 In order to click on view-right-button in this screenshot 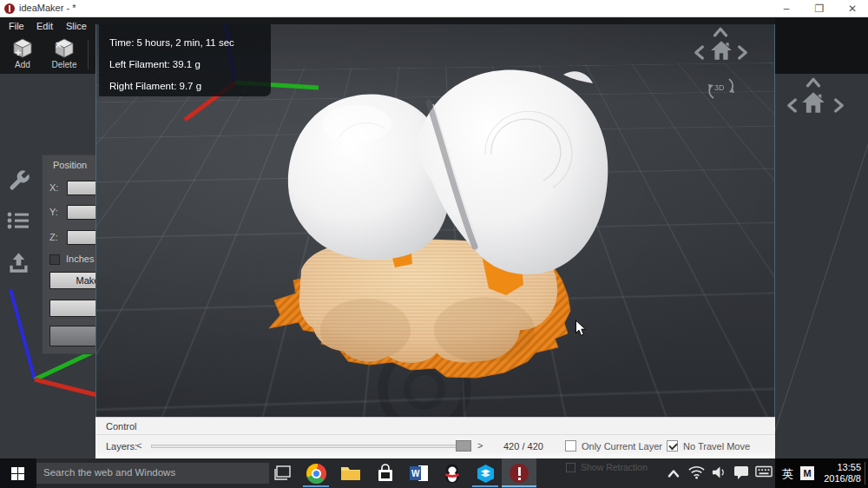, I will do `click(743, 53)`.